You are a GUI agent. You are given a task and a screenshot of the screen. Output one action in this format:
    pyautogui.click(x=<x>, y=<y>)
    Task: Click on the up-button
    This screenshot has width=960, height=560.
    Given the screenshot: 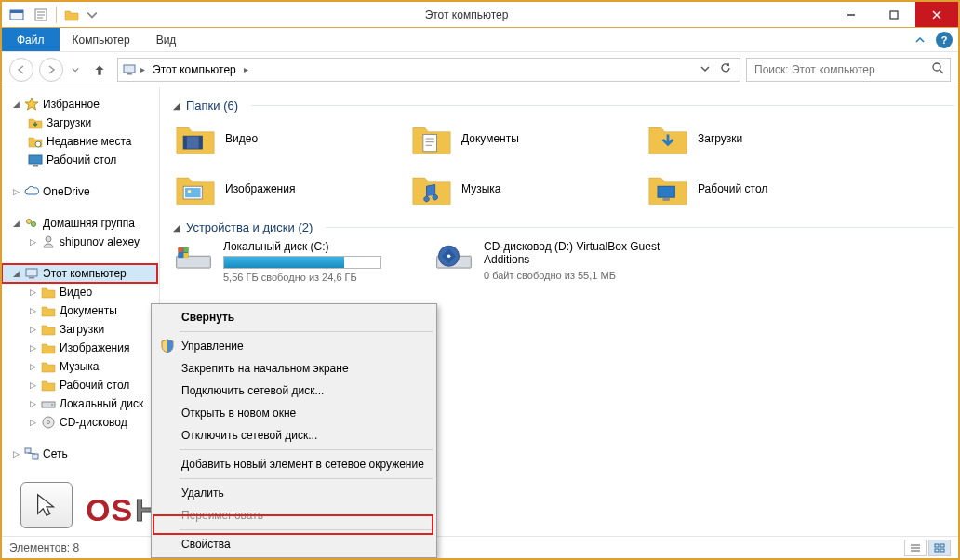 What is the action you would take?
    pyautogui.click(x=100, y=70)
    